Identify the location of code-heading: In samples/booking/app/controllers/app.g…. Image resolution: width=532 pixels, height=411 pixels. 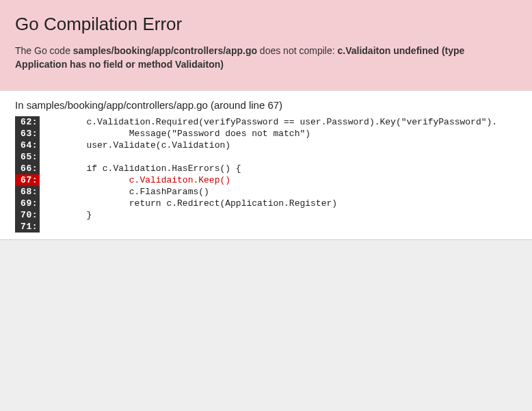
(266, 108).